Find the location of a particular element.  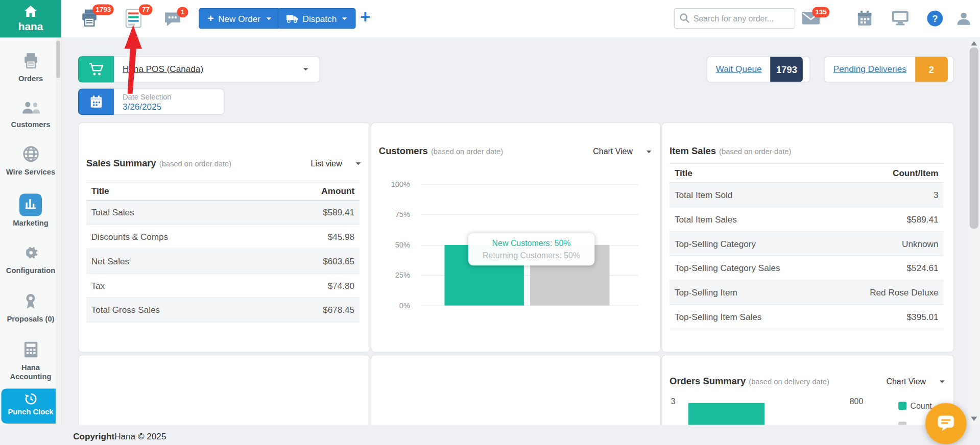

sidebar: Orders Customers Wire Services Marketing… is located at coordinates (31, 231).